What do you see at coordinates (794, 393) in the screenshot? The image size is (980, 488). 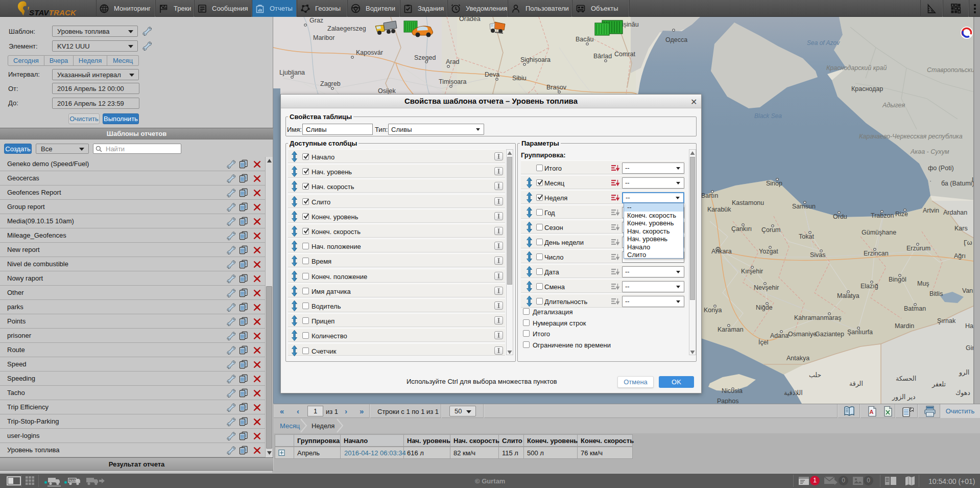 I see `svg-text: اللاذقية` at bounding box center [794, 393].